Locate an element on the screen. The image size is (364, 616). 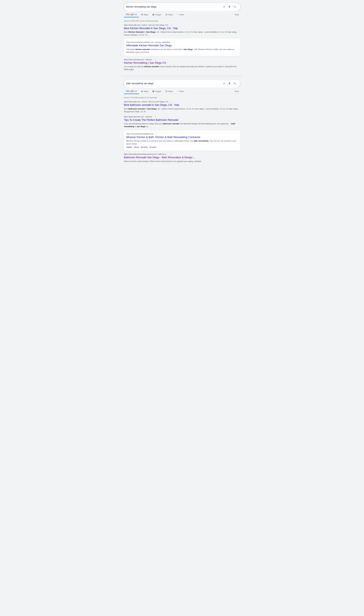
nav-more-label-1: More is located at coordinates (182, 15).